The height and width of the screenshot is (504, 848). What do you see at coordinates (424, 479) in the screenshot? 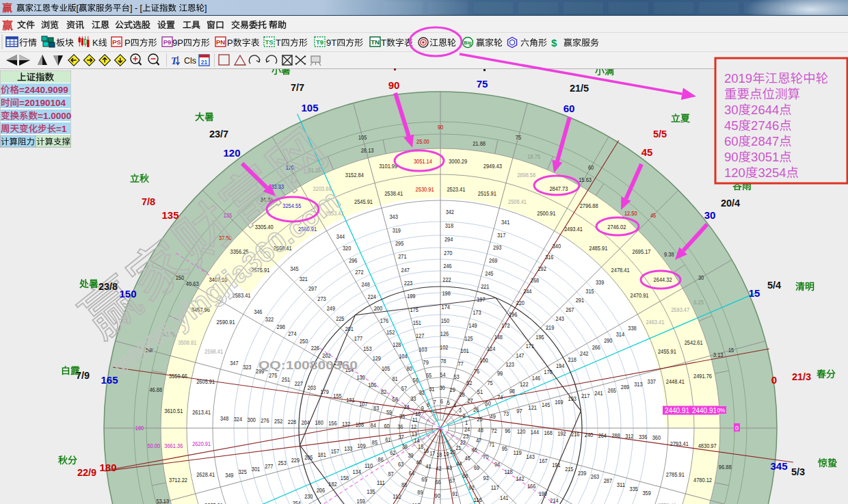
I see `svg-text: 65` at bounding box center [424, 479].